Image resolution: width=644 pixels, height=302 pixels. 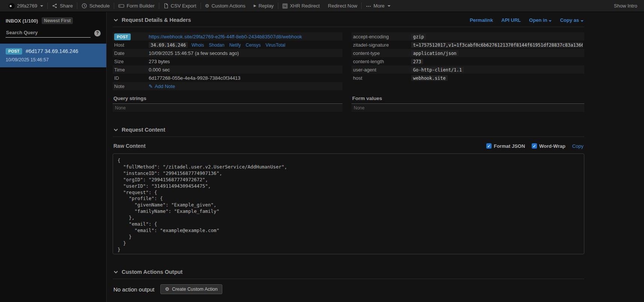 What do you see at coordinates (235, 45) in the screenshot?
I see `netify-link: Netify` at bounding box center [235, 45].